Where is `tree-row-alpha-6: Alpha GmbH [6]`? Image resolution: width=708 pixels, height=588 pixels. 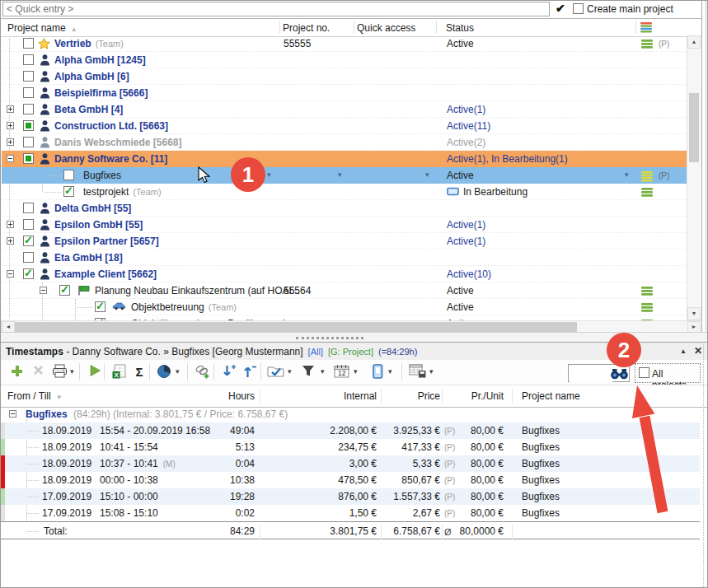
tree-row-alpha-6: Alpha GmbH [6] is located at coordinates (345, 77).